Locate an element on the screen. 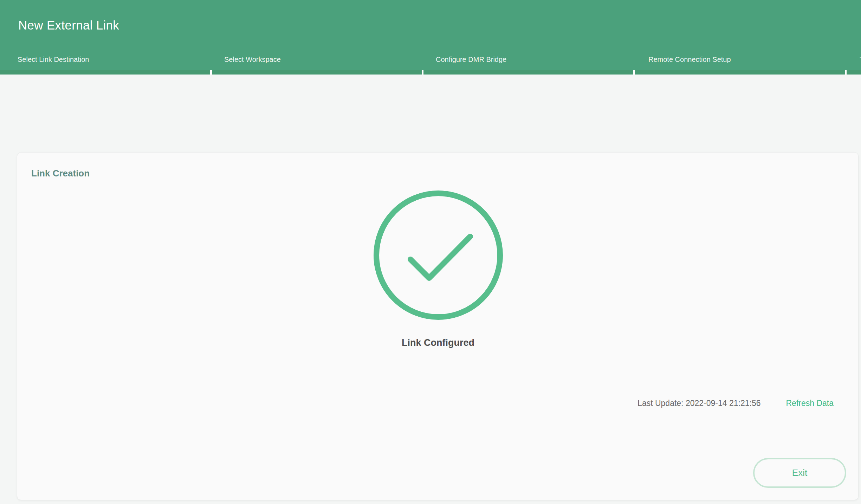 This screenshot has height=504, width=861. page-title: New External Link is located at coordinates (69, 25).